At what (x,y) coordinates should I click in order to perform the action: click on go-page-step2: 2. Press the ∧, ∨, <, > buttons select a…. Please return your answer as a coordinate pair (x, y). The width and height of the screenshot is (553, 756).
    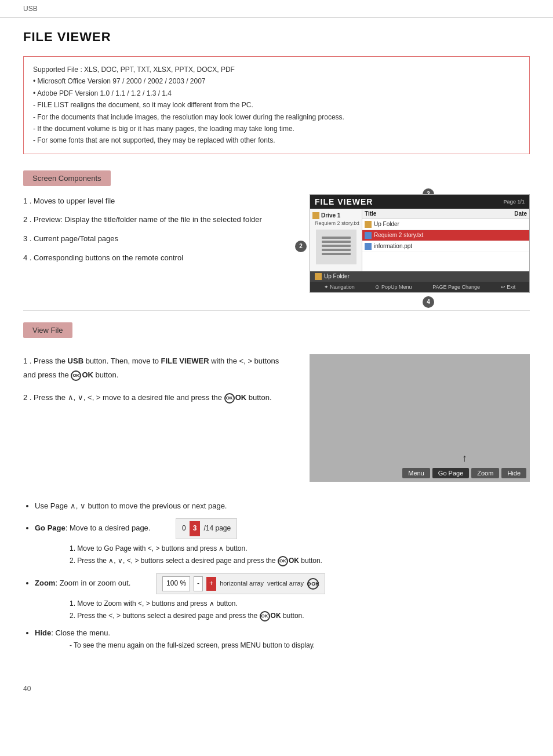
    Looking at the image, I should click on (300, 561).